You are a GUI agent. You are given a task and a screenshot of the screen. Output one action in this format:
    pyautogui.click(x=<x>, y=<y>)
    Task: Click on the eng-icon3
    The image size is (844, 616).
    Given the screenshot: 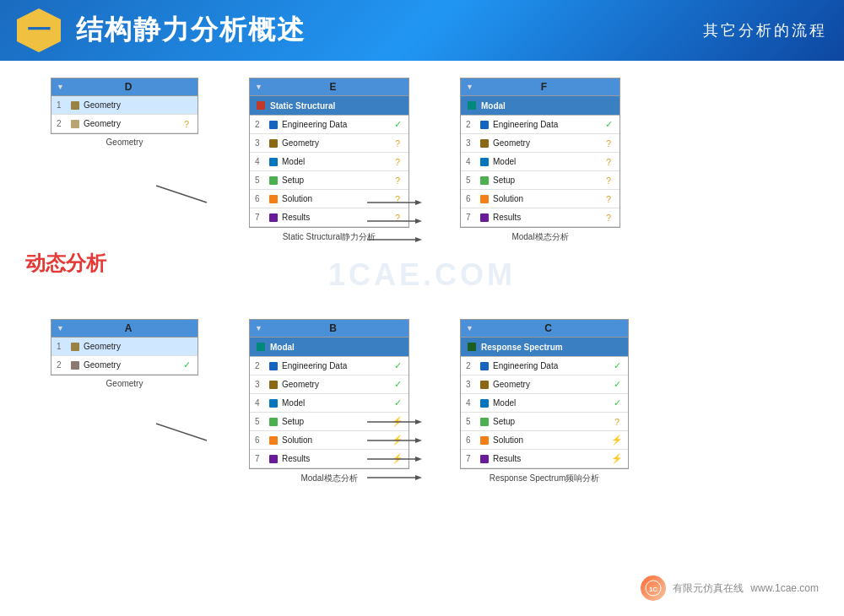 What is the action you would take?
    pyautogui.click(x=273, y=366)
    